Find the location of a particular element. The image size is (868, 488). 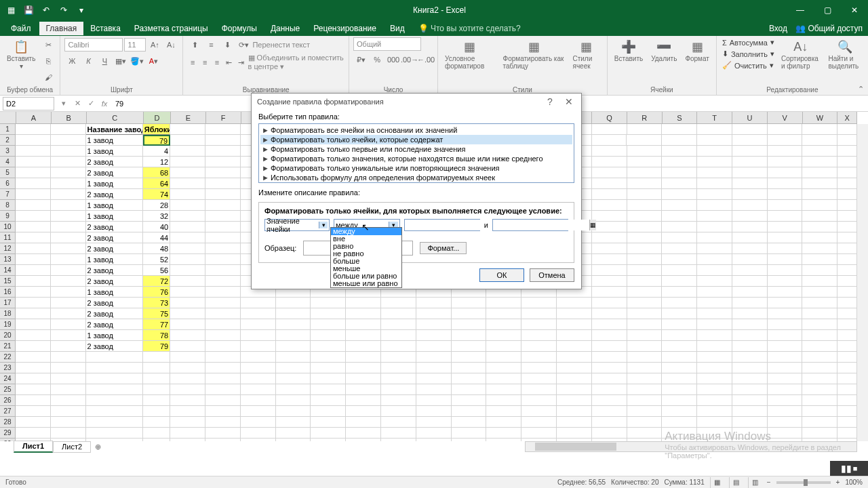

page-break-icon: ▥ is located at coordinates (755, 483).